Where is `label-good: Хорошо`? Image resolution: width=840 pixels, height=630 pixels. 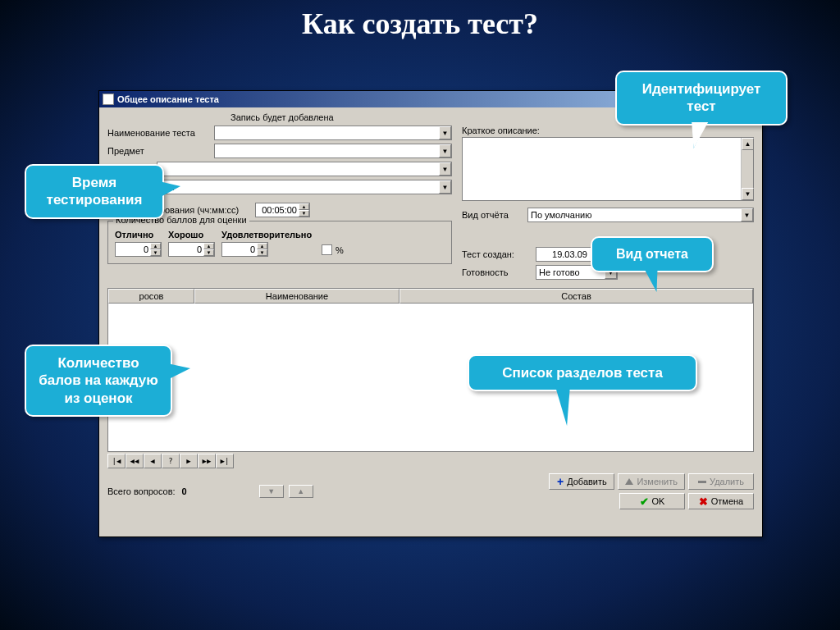 label-good: Хорошо is located at coordinates (185, 235).